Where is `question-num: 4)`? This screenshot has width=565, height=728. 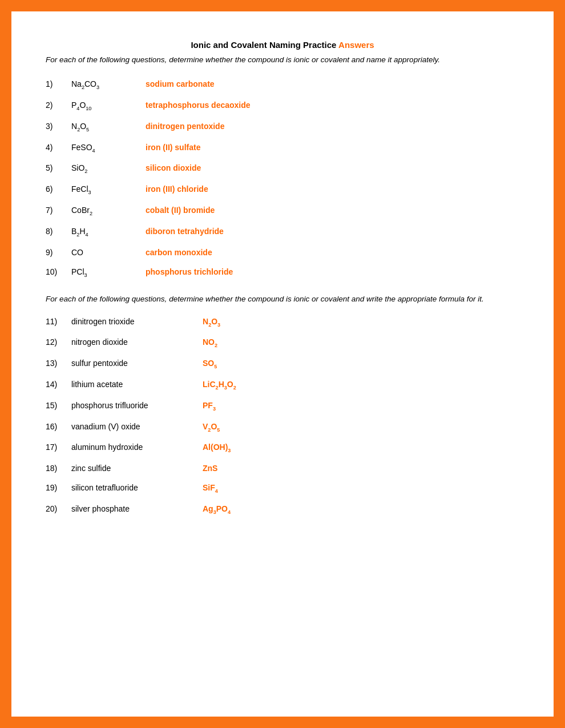 question-num: 4) is located at coordinates (58, 147).